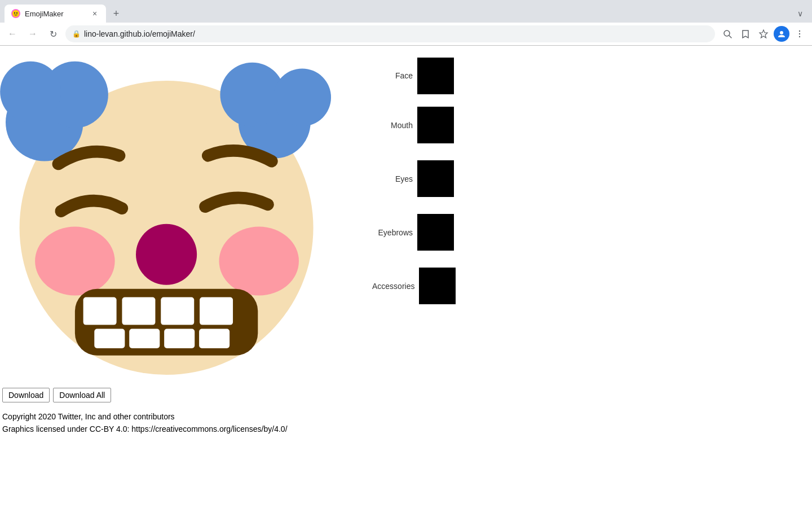 This screenshot has width=812, height=508. What do you see at coordinates (423, 178) in the screenshot?
I see `eyes-category-row: Eyes` at bounding box center [423, 178].